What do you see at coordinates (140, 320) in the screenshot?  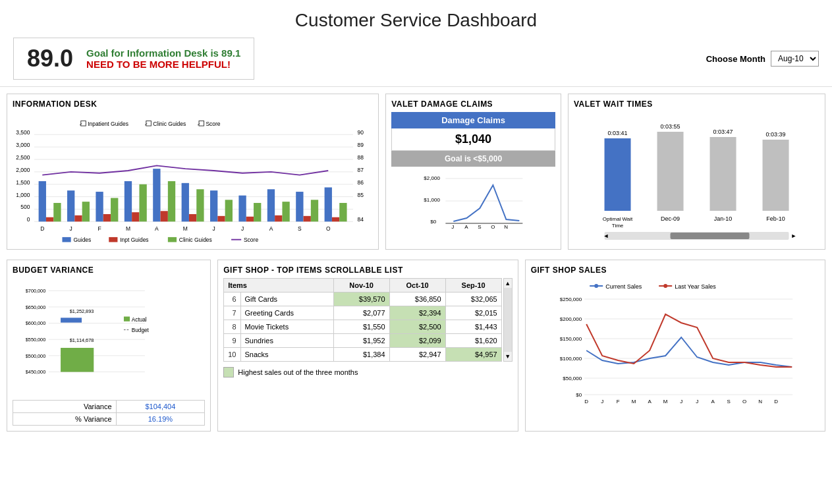 I see `svg-text: Actual` at bounding box center [140, 320].